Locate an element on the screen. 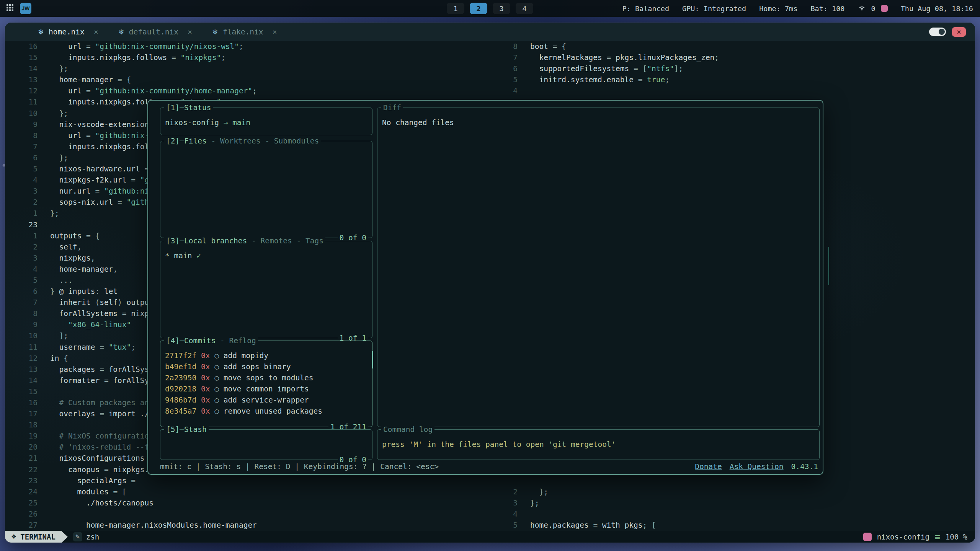 This screenshot has width=980, height=551. commit-row: b49ef1d 0x ○ add sops binary is located at coordinates (267, 367).